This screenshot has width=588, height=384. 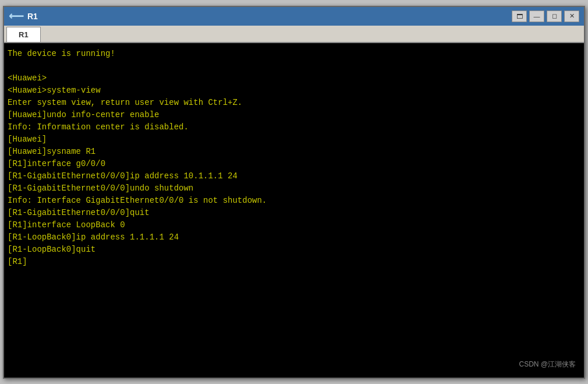 What do you see at coordinates (294, 262) in the screenshot?
I see `terminal-line: [R1]` at bounding box center [294, 262].